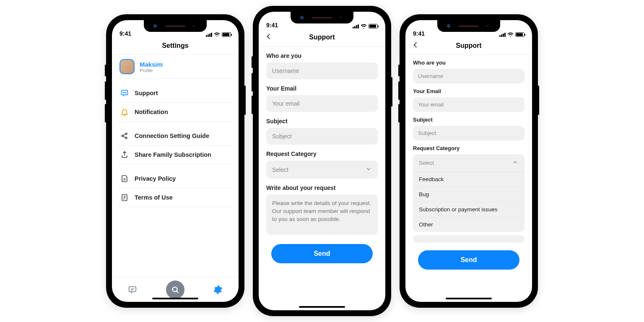  Describe the element at coordinates (172, 136) in the screenshot. I see `settings-label: Connection Setting Guide` at that location.